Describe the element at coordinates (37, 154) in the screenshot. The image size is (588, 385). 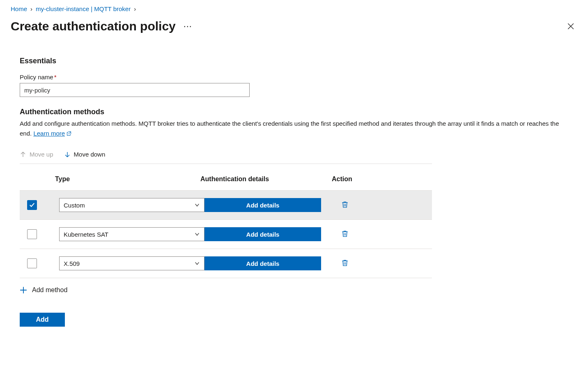
I see `move-up-button: Move up` at that location.